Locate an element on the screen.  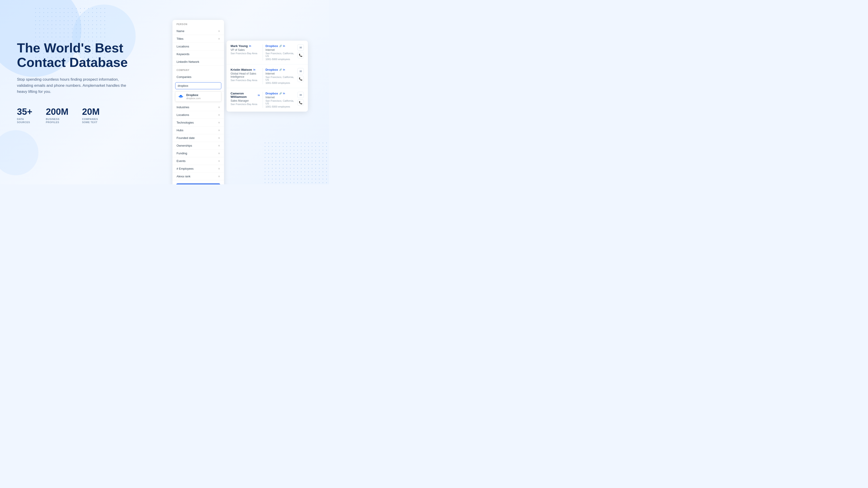
filter-row-titles: Titles ∨ is located at coordinates (198, 39).